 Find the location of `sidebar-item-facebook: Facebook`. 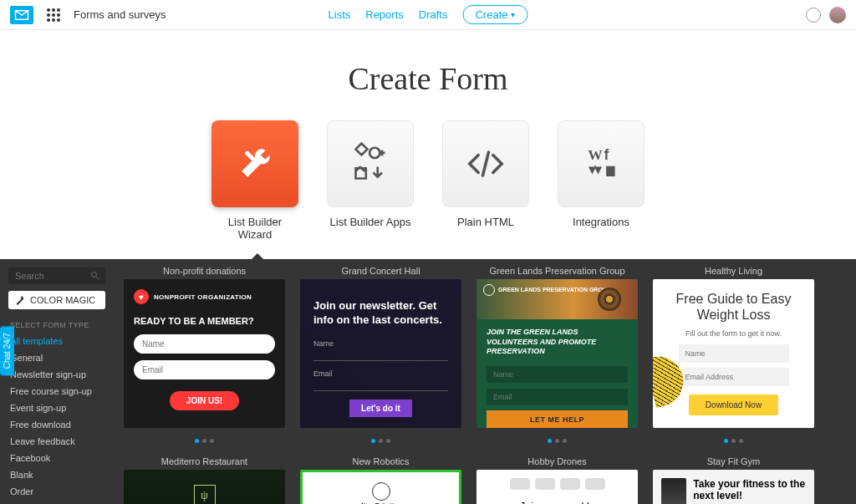

sidebar-item-facebook: Facebook is located at coordinates (57, 458).